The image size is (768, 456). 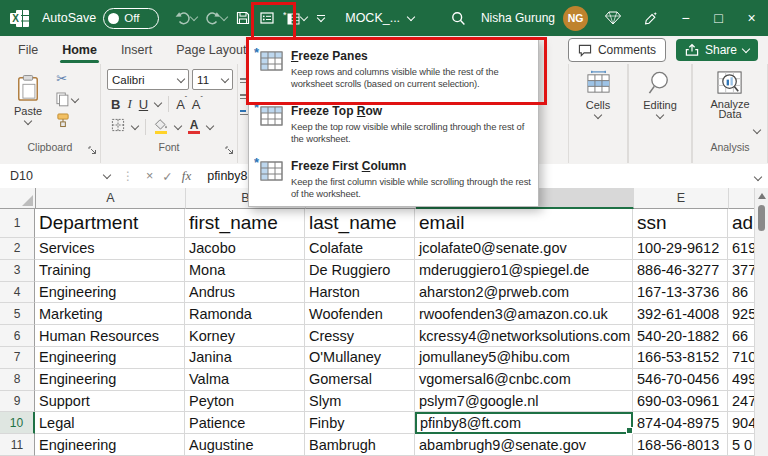 I want to click on cell-C1: last_name, so click(x=360, y=224).